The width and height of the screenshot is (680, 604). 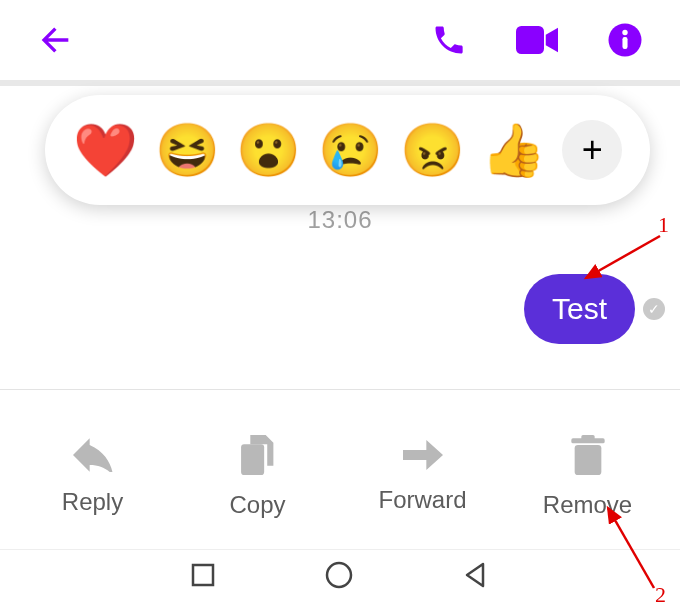 What do you see at coordinates (476, 575) in the screenshot?
I see `triangle-back-icon` at bounding box center [476, 575].